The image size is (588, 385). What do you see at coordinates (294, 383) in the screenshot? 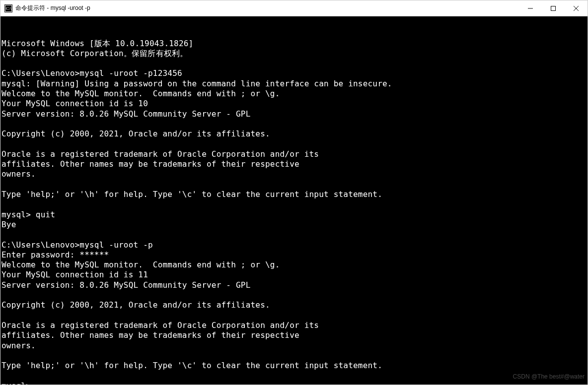
I see `terminal-line: mysql>` at bounding box center [294, 383].